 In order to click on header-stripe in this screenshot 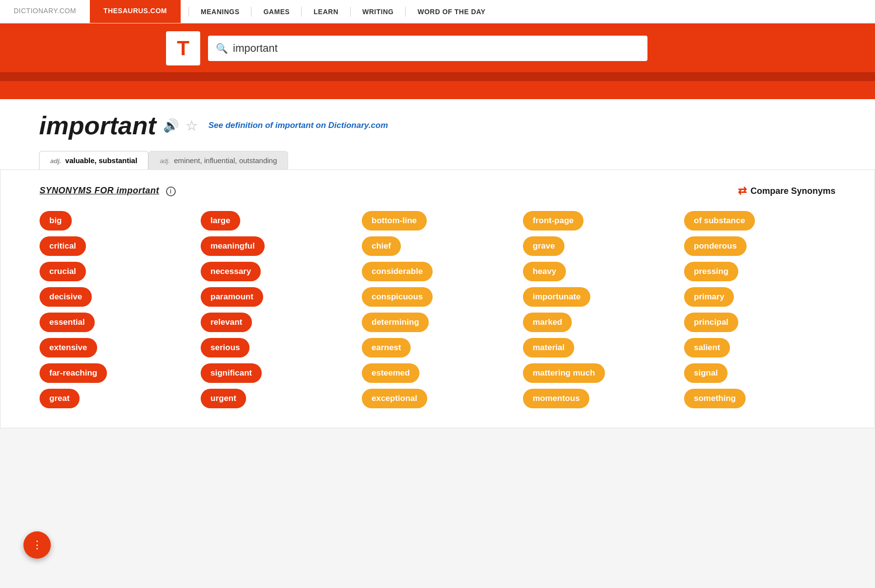, I will do `click(438, 77)`.